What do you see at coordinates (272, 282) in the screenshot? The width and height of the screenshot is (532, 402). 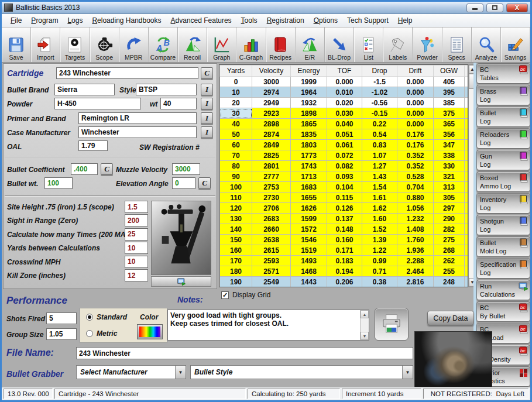 I see `table-cell: 2549` at bounding box center [272, 282].